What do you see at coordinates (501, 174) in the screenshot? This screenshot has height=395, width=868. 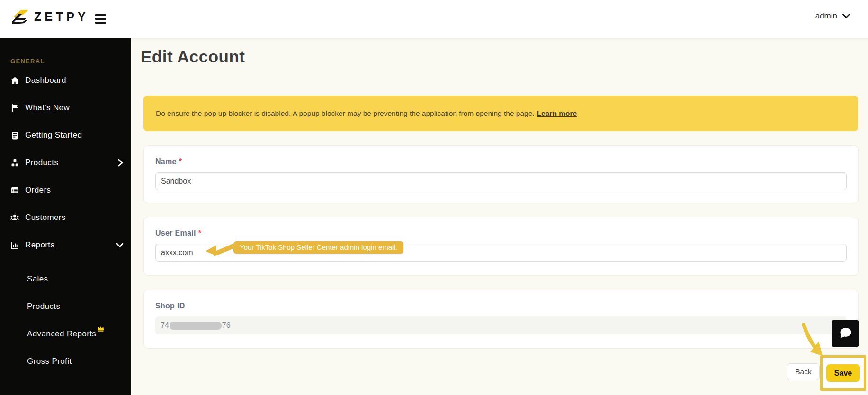 I see `name-card: Name*` at bounding box center [501, 174].